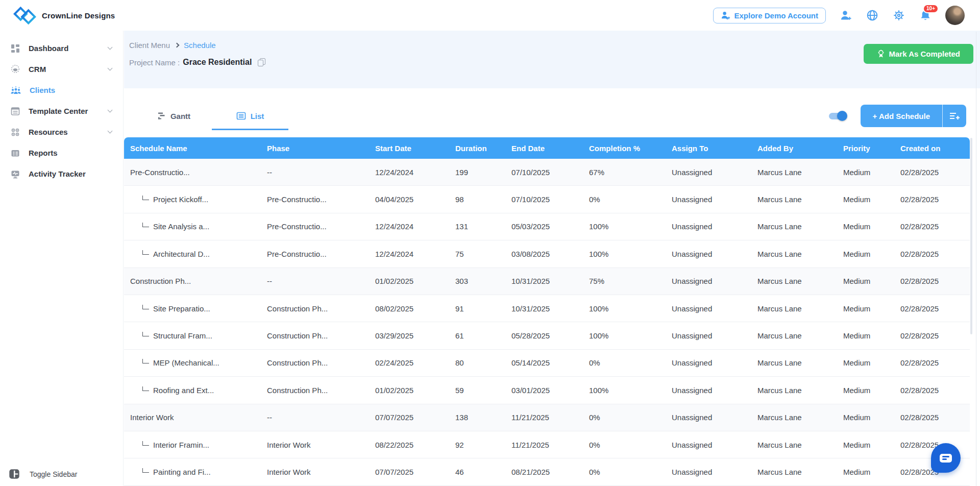 Image resolution: width=980 pixels, height=486 pixels. What do you see at coordinates (872, 15) in the screenshot?
I see `language-button` at bounding box center [872, 15].